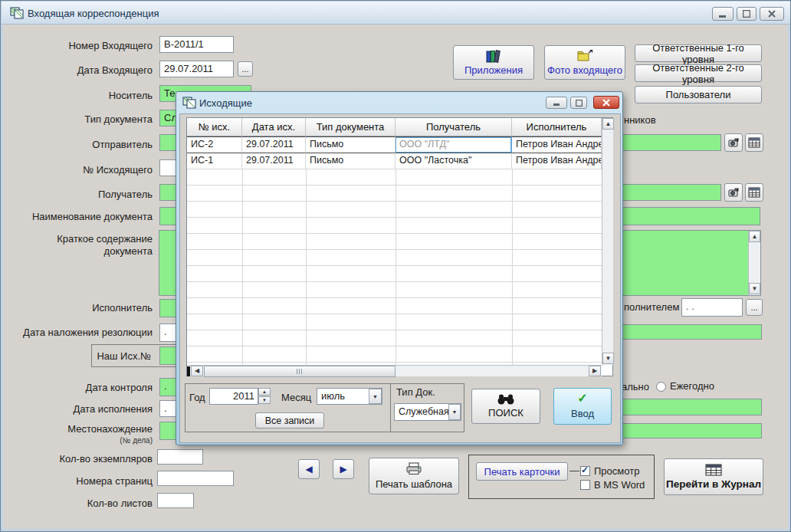 Image resolution: width=791 pixels, height=532 pixels. What do you see at coordinates (290, 420) in the screenshot?
I see `all-records-button: Все записи` at bounding box center [290, 420].